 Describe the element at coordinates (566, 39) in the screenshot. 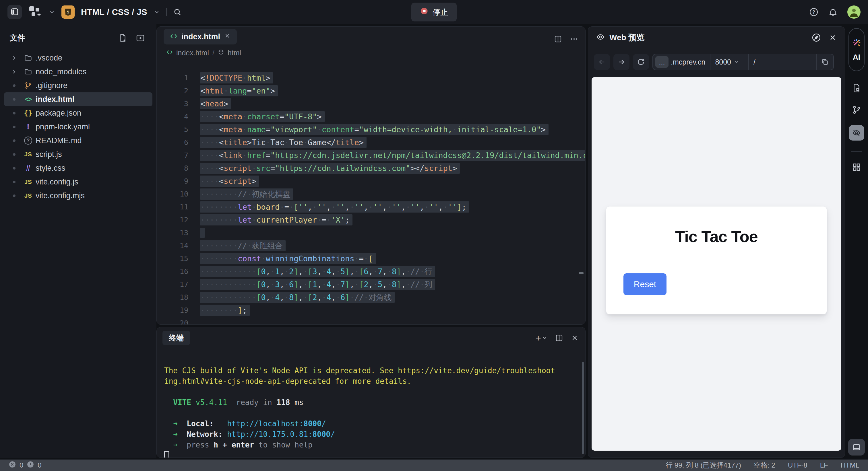

I see `editor-tab-actions` at that location.